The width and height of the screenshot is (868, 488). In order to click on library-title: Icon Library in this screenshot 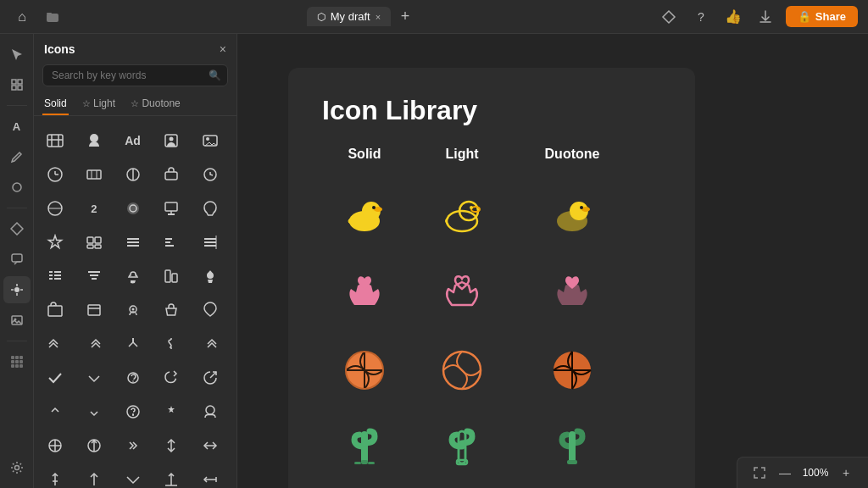, I will do `click(492, 110)`.